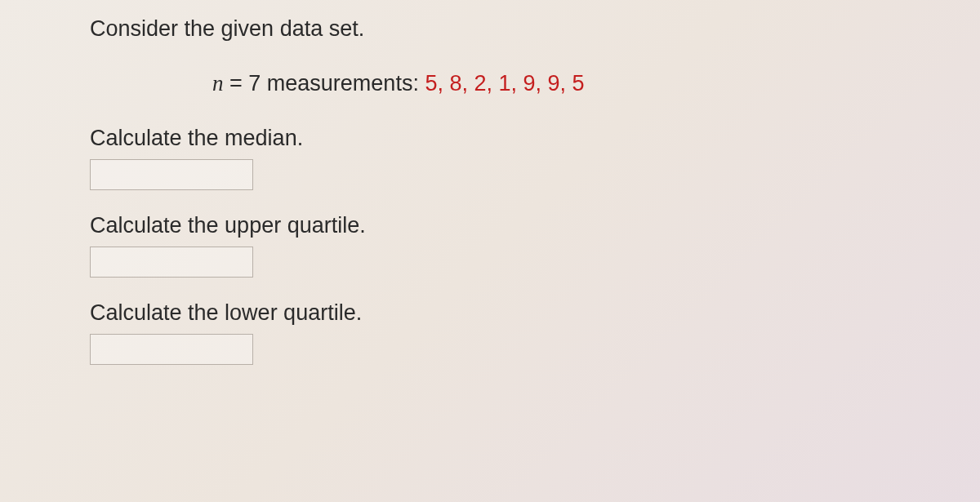 The width and height of the screenshot is (980, 502). I want to click on intro-text: Consider the given data set., so click(490, 29).